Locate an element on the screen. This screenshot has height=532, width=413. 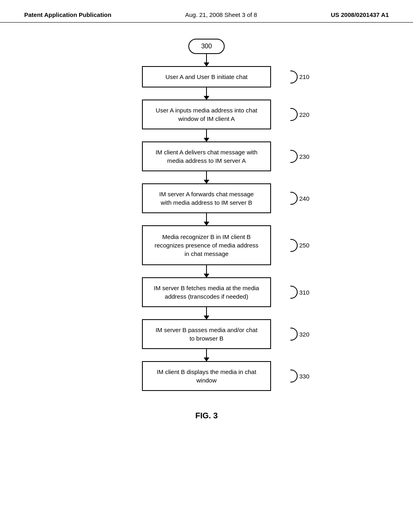
step-310-label-group: 310 is located at coordinates (300, 292).